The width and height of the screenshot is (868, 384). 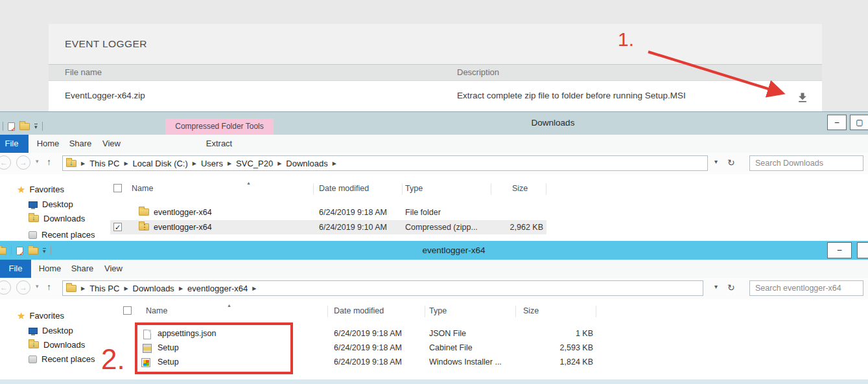 I want to click on window1-title: Downloads, so click(x=553, y=123).